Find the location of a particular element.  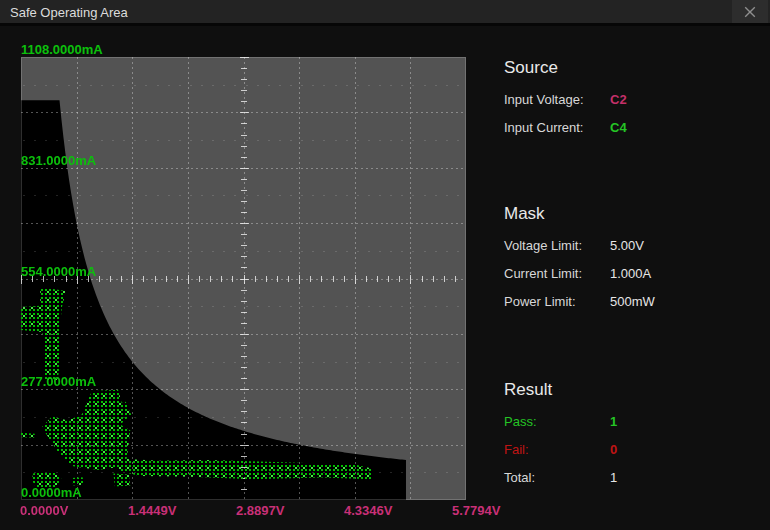

mask-heading: Mask is located at coordinates (634, 214).